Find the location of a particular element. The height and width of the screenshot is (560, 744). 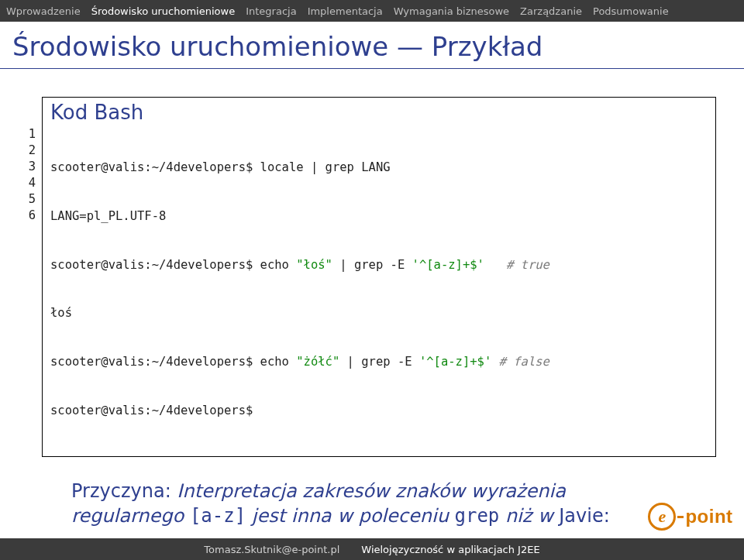

lineno: 6 is located at coordinates (27, 215).